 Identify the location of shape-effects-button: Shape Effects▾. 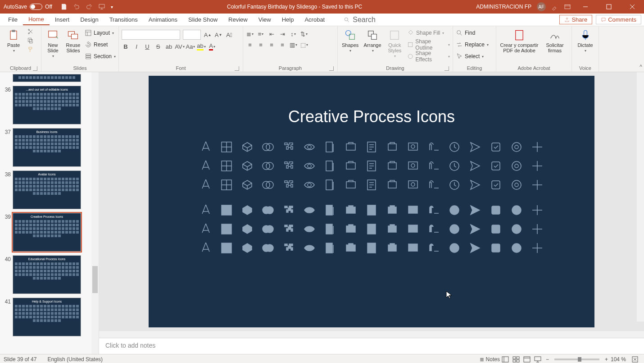
(429, 56).